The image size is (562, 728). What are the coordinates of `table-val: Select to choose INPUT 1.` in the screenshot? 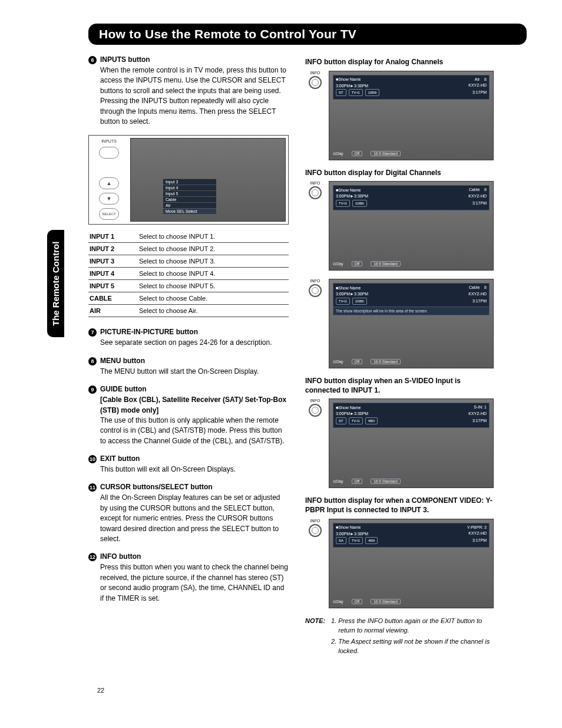 It's located at (213, 237).